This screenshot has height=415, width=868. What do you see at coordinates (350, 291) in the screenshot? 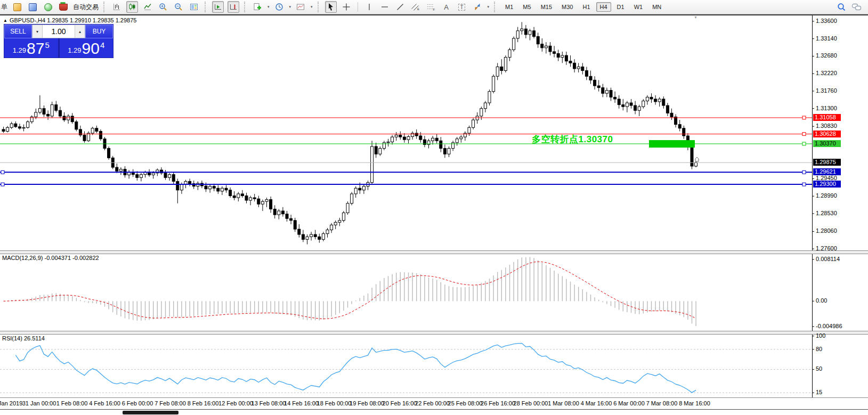
I see `macd-histogram` at bounding box center [350, 291].